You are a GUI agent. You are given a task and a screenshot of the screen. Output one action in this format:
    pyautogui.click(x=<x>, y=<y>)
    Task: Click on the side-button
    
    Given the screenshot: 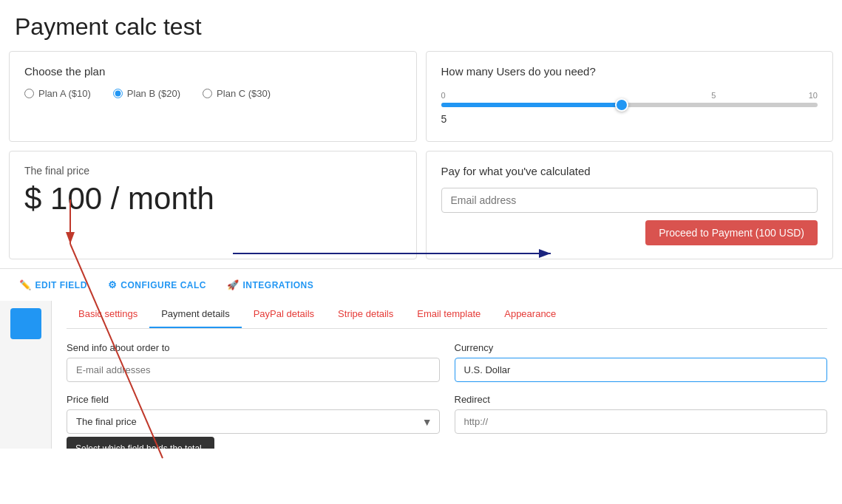 What is the action you would take?
    pyautogui.click(x=26, y=324)
    